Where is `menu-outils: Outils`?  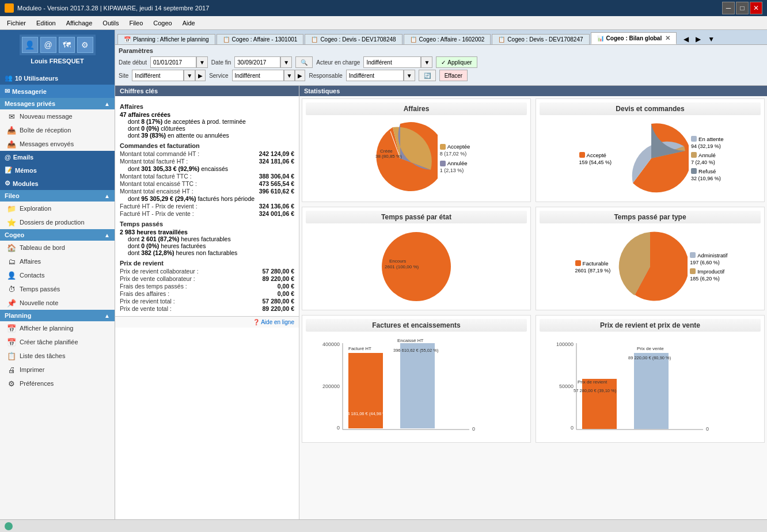 menu-outils: Outils is located at coordinates (111, 23).